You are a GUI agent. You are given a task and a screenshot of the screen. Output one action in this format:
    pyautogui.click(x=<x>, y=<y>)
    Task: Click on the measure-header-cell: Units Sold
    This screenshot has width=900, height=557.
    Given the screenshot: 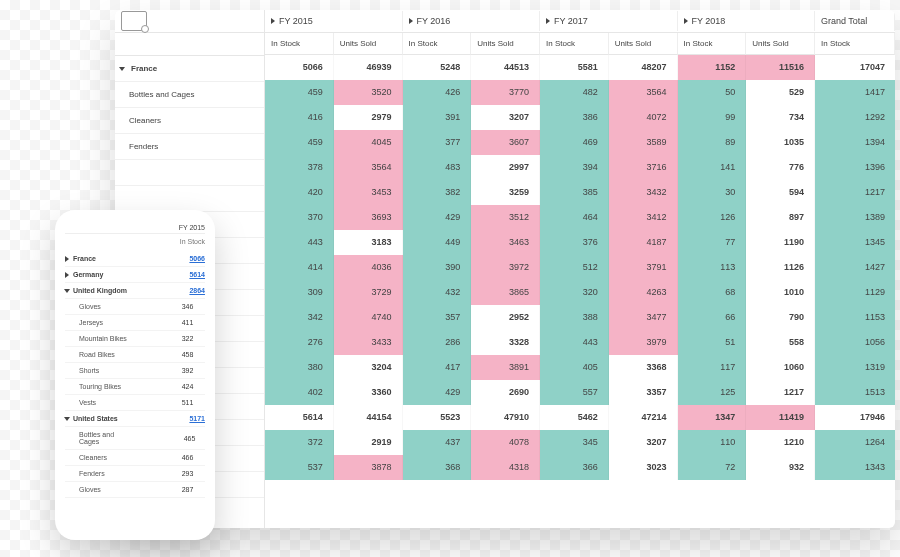 What is the action you would take?
    pyautogui.click(x=506, y=44)
    